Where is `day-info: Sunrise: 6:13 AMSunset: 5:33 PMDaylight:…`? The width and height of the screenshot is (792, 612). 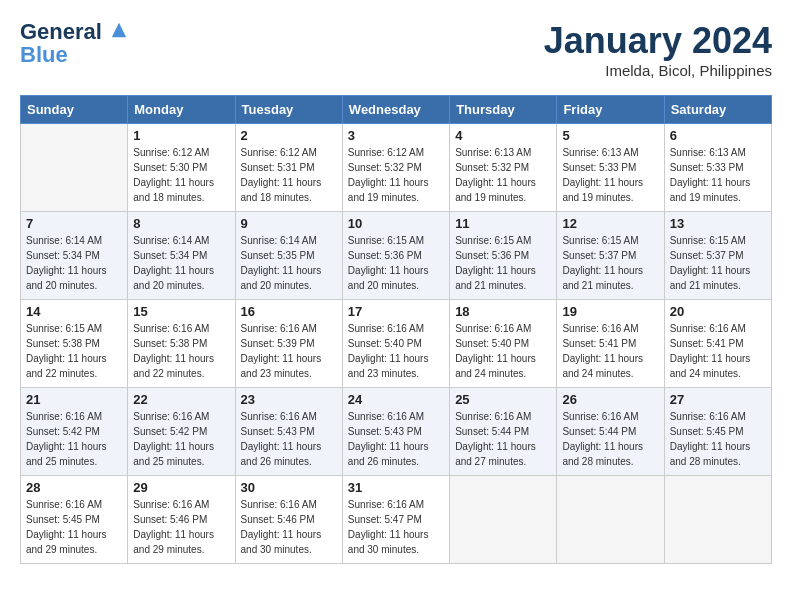
day-info: Sunrise: 6:13 AMSunset: 5:33 PMDaylight:… is located at coordinates (718, 175).